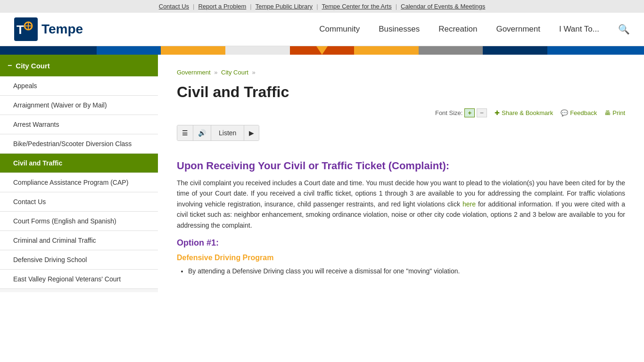 The height and width of the screenshot is (362, 644). I want to click on collapse-icon: −, so click(9, 66).